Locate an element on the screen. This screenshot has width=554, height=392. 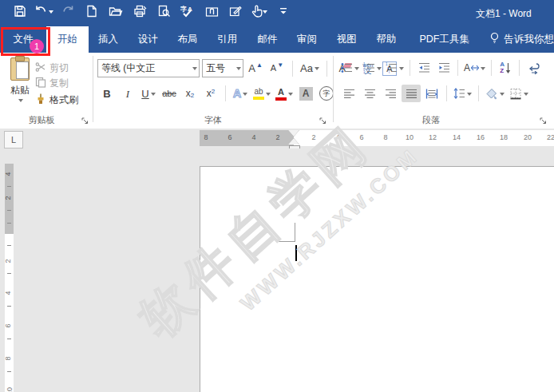
tab-design: 设计 is located at coordinates (148, 40).